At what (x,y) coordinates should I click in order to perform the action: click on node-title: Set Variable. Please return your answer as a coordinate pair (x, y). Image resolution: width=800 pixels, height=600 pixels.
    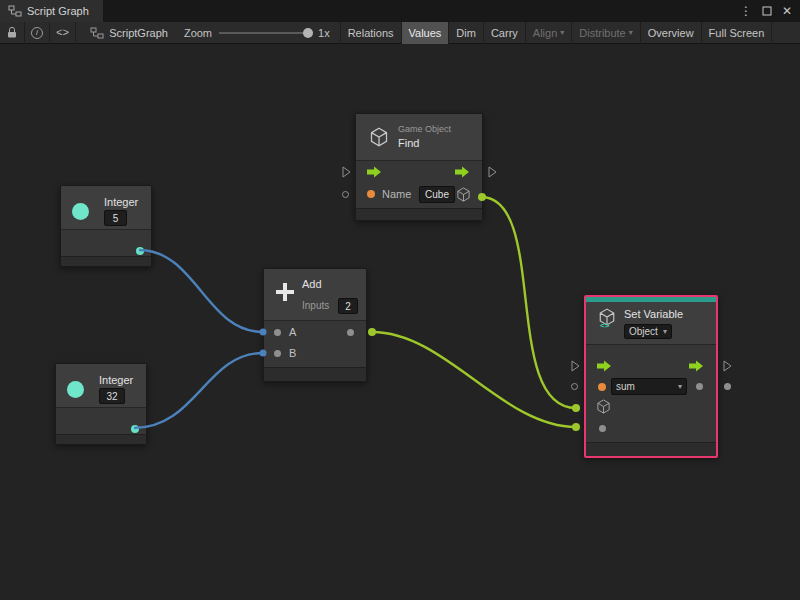
    Looking at the image, I should click on (654, 314).